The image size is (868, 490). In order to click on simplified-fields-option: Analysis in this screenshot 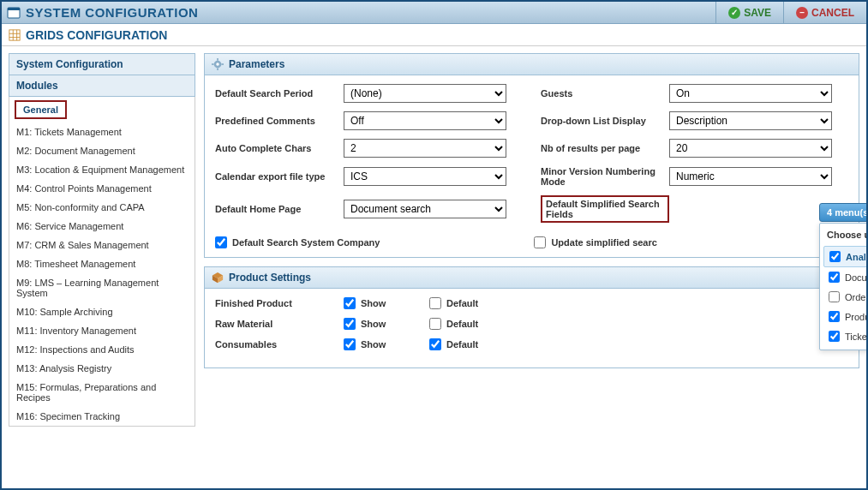, I will do `click(846, 257)`.